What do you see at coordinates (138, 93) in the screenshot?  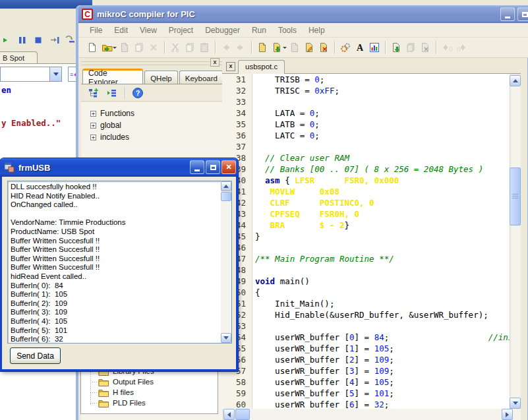 I see `help-icon: ?` at bounding box center [138, 93].